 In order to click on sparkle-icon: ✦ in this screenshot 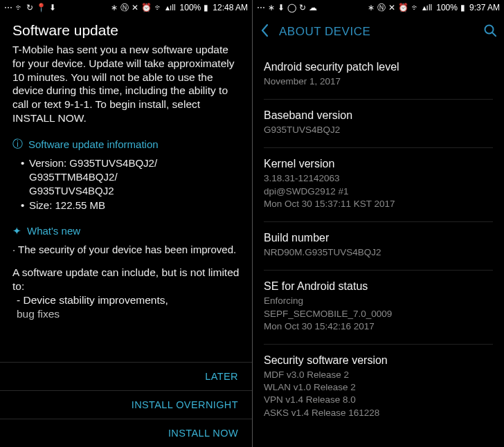, I will do `click(17, 231)`.